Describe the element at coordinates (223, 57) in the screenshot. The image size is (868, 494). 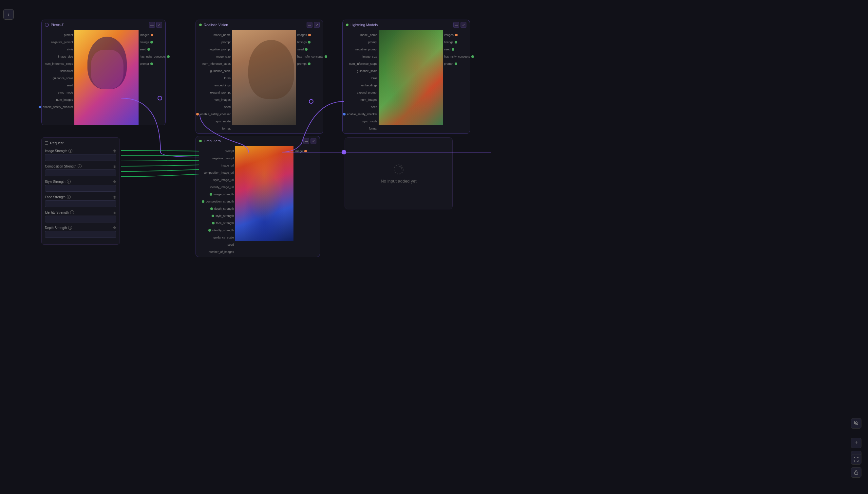
I see `r-port-size: image_size` at that location.